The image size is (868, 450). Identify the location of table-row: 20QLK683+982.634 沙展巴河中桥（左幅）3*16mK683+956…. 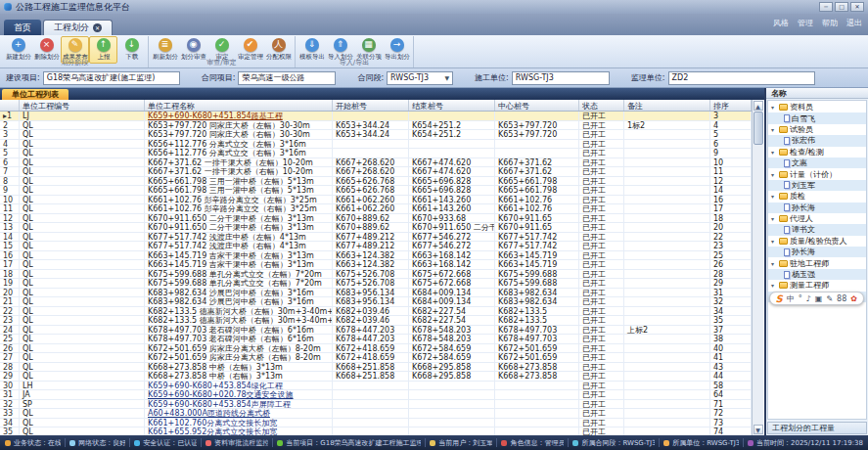
(376, 293).